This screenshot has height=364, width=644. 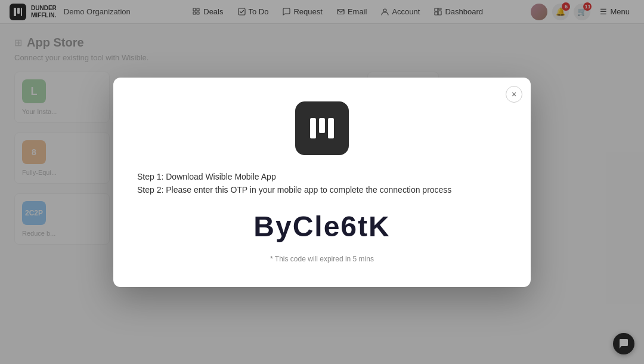 What do you see at coordinates (322, 227) in the screenshot?
I see `otp-code: ByCle6tK` at bounding box center [322, 227].